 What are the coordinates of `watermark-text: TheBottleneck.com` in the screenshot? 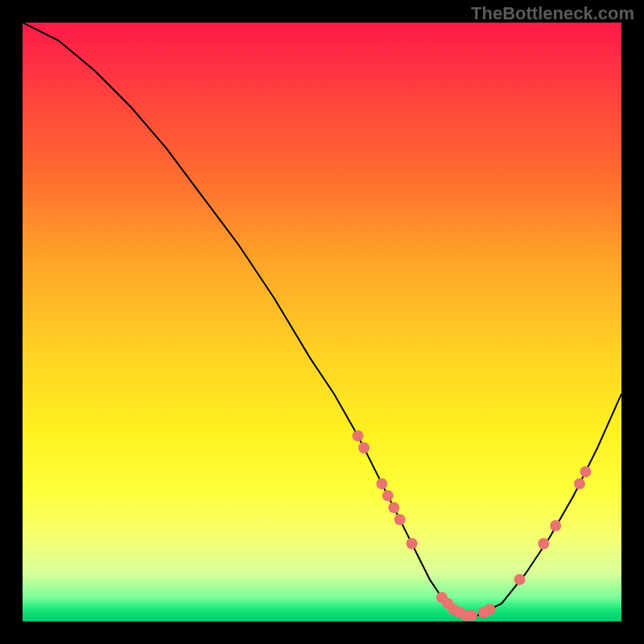 It's located at (552, 14).